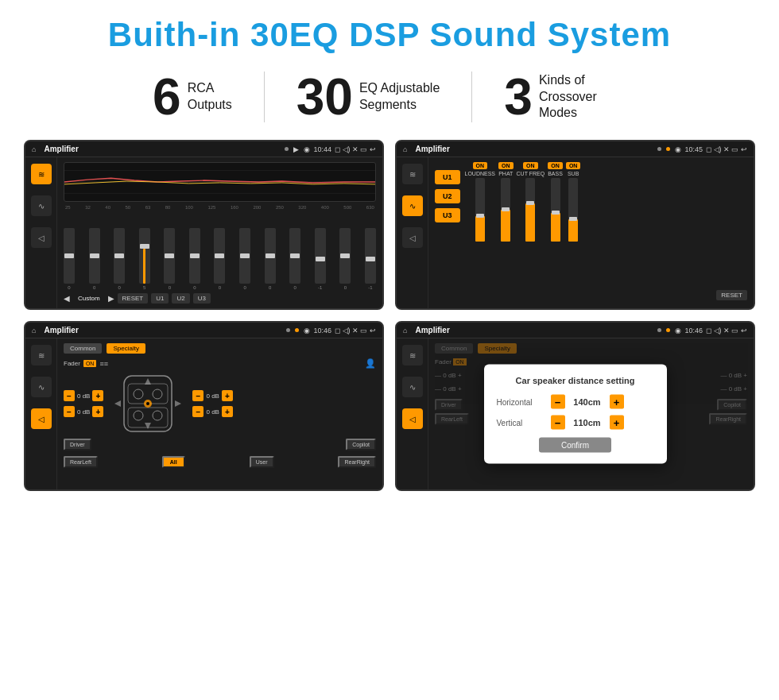 The width and height of the screenshot is (779, 700). I want to click on fader-on: ON, so click(91, 364).